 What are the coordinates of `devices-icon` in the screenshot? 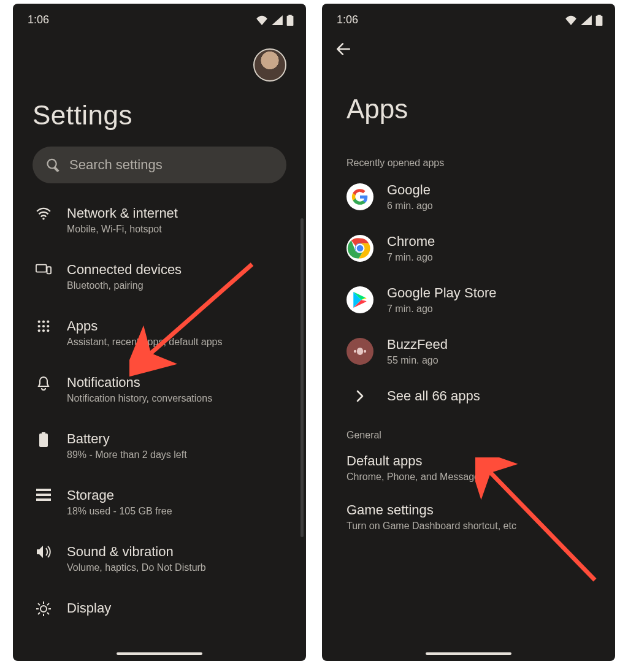 It's located at (44, 269).